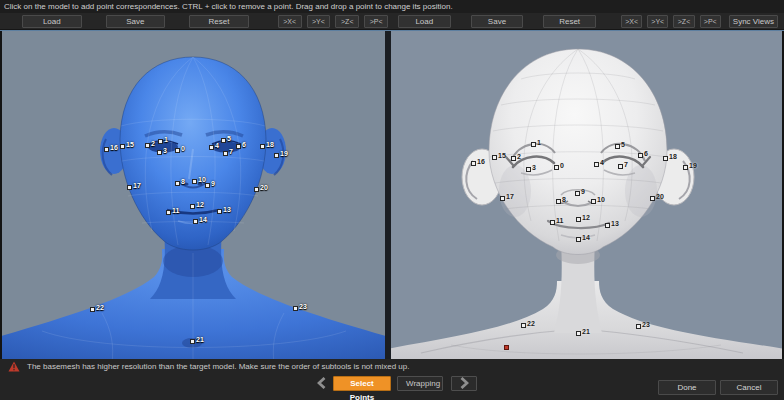 The height and width of the screenshot is (400, 784). I want to click on mirror-p-button-right: >P<, so click(710, 22).